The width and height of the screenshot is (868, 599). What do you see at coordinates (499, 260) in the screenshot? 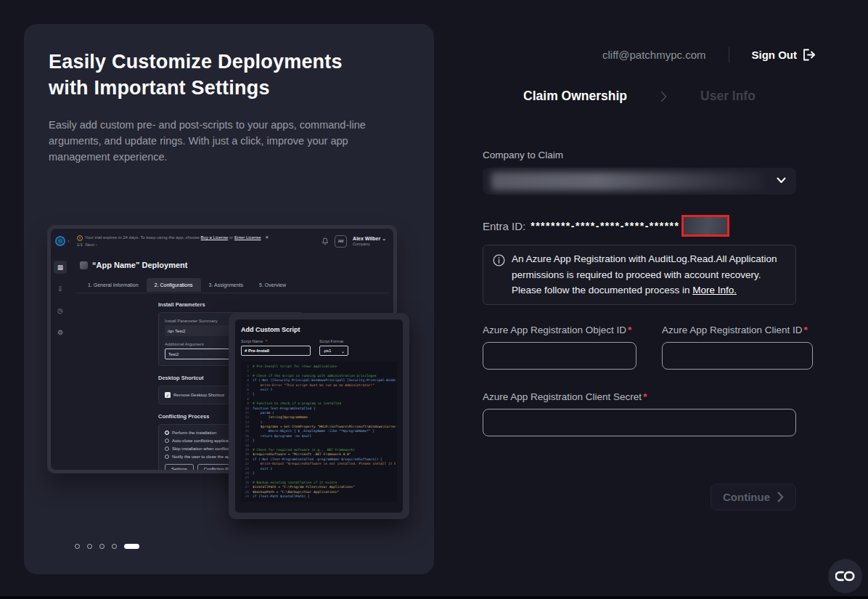
I see `info-icon` at bounding box center [499, 260].